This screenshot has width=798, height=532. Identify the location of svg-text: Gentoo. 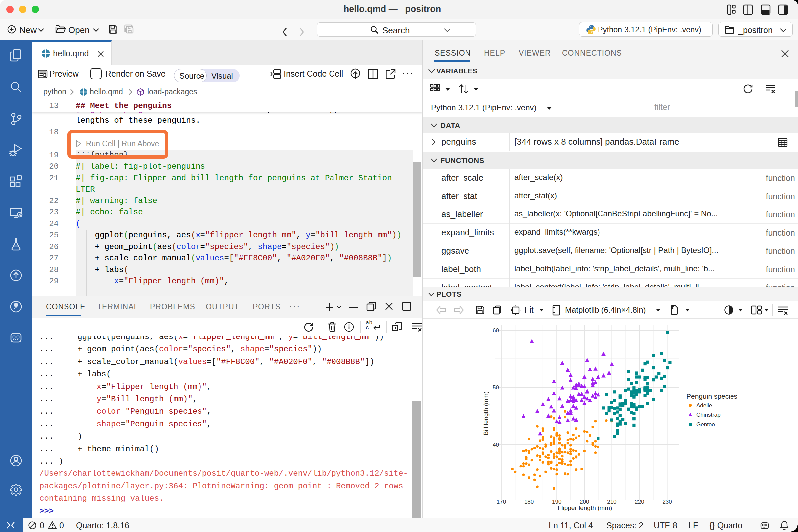
(706, 424).